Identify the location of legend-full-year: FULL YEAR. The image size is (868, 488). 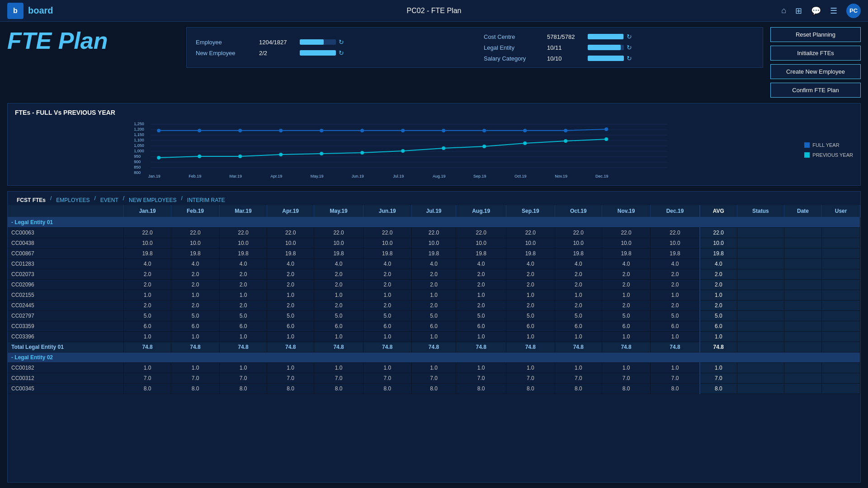
(829, 145).